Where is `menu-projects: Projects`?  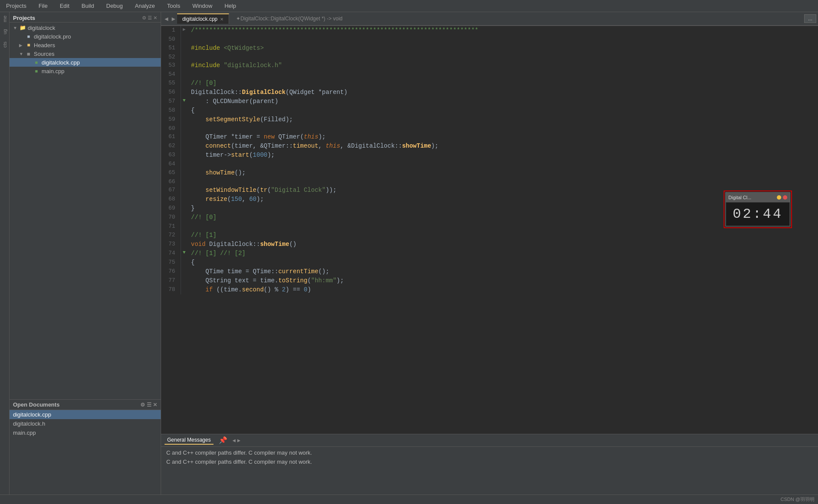
menu-projects: Projects is located at coordinates (16, 6).